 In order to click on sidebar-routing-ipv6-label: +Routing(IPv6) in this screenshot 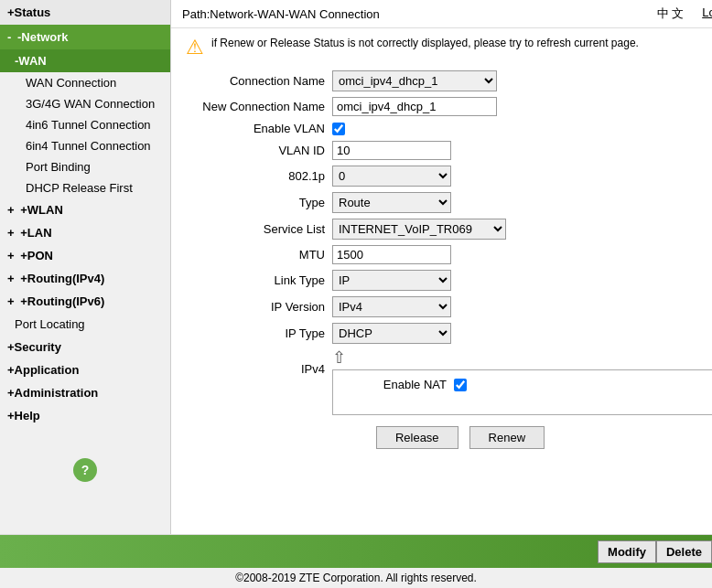, I will do `click(62, 302)`.